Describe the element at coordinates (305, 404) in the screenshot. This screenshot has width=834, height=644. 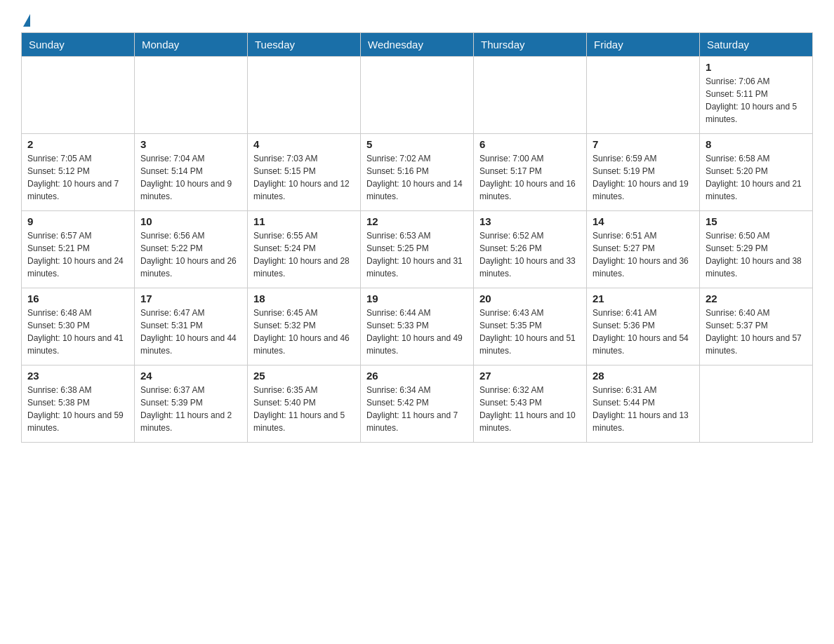
I see `calendar-cell: 25Sunrise: 6:35 AM Sunset: 5:40 PM Dayli…` at that location.